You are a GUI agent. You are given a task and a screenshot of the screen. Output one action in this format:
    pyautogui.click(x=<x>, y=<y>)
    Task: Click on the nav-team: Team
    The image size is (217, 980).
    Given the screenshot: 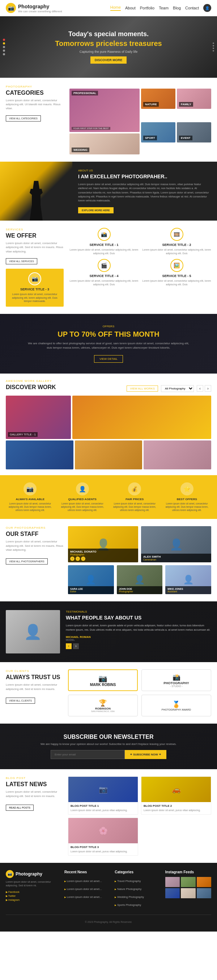 What is the action you would take?
    pyautogui.click(x=164, y=8)
    